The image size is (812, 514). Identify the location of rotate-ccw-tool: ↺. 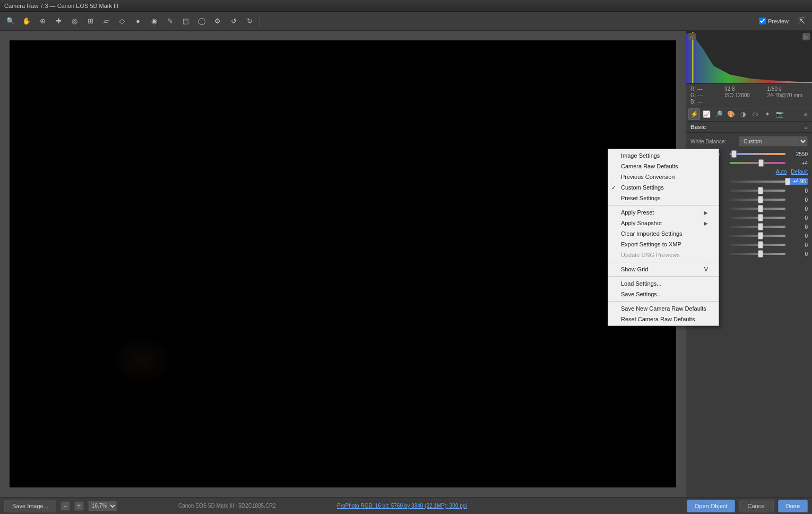
(234, 21).